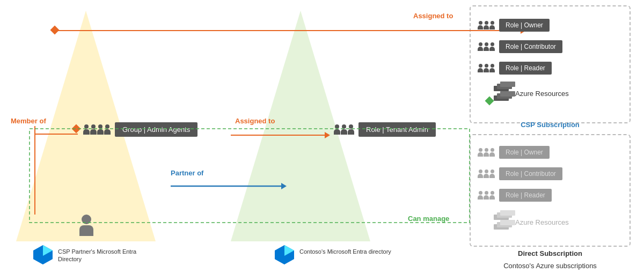 The width and height of the screenshot is (644, 273). What do you see at coordinates (486, 25) in the screenshot?
I see `people-icon-owner` at bounding box center [486, 25].